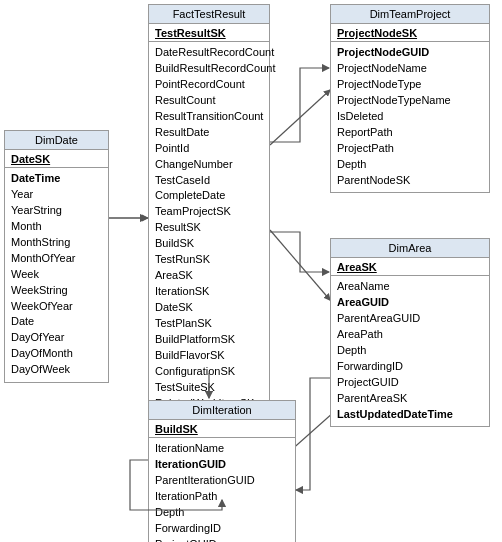 This screenshot has height=542, width=502. I want to click on di-field-6: ProjectGUID, so click(222, 540).